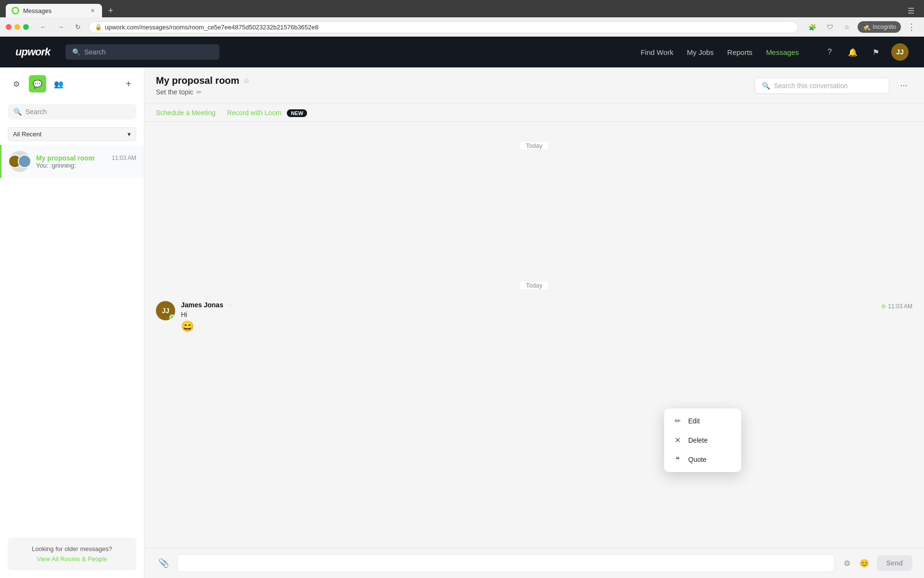 This screenshot has height=578, width=924. What do you see at coordinates (506, 563) in the screenshot?
I see `message-input` at bounding box center [506, 563].